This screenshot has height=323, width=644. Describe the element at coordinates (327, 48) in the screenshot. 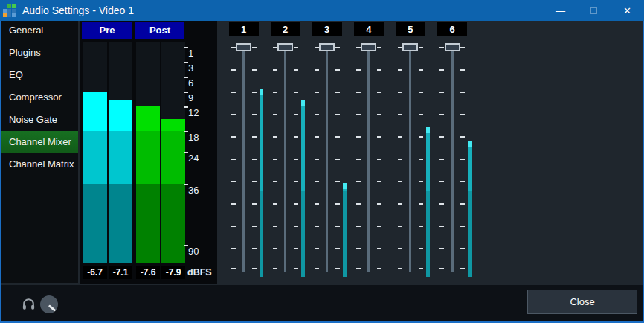

I see `channel-3-slider-handle` at that location.